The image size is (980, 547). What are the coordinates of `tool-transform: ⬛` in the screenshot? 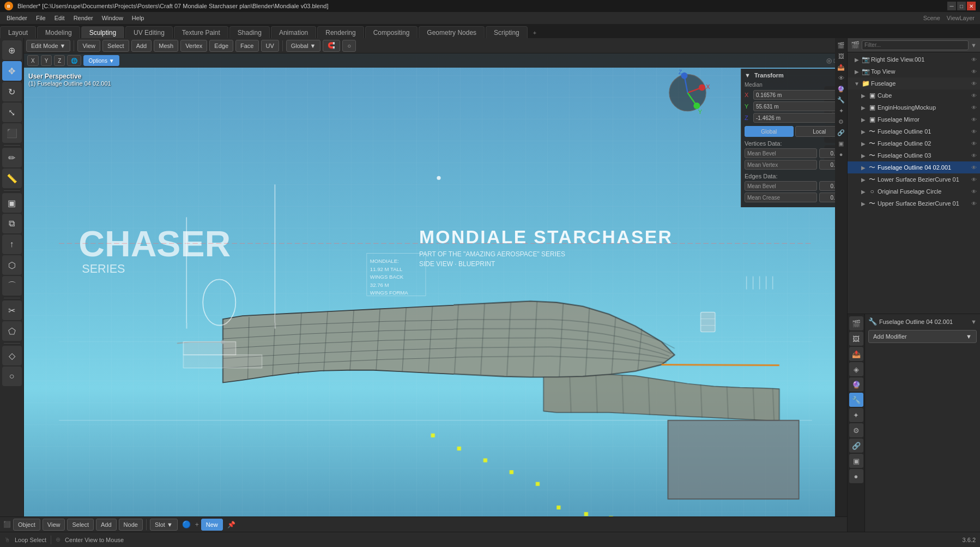 It's located at (12, 133).